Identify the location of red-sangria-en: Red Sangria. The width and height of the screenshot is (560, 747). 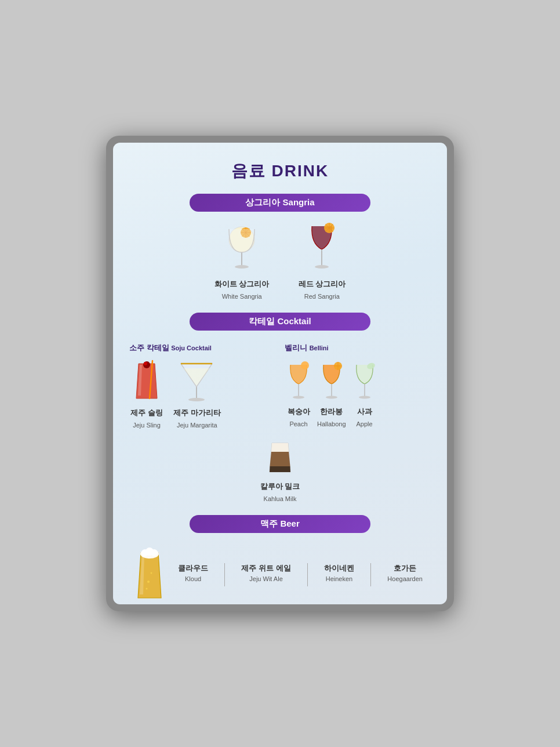
(322, 296).